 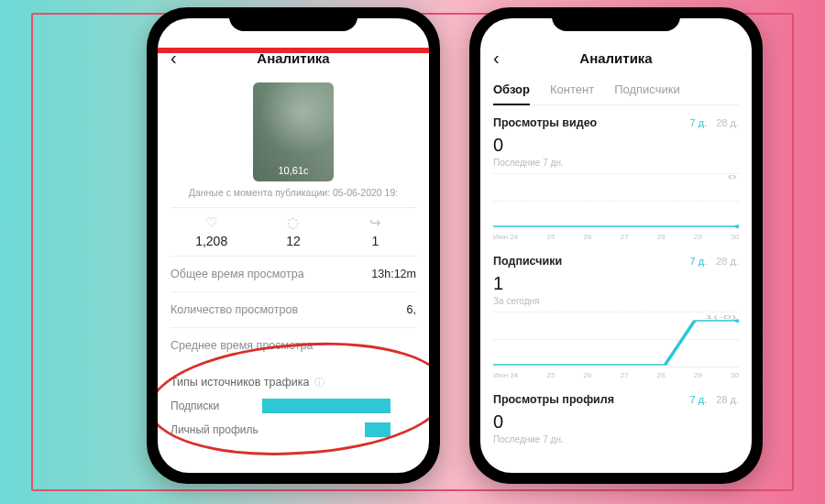 What do you see at coordinates (587, 123) in the screenshot?
I see `block-title: Просмотры видео` at bounding box center [587, 123].